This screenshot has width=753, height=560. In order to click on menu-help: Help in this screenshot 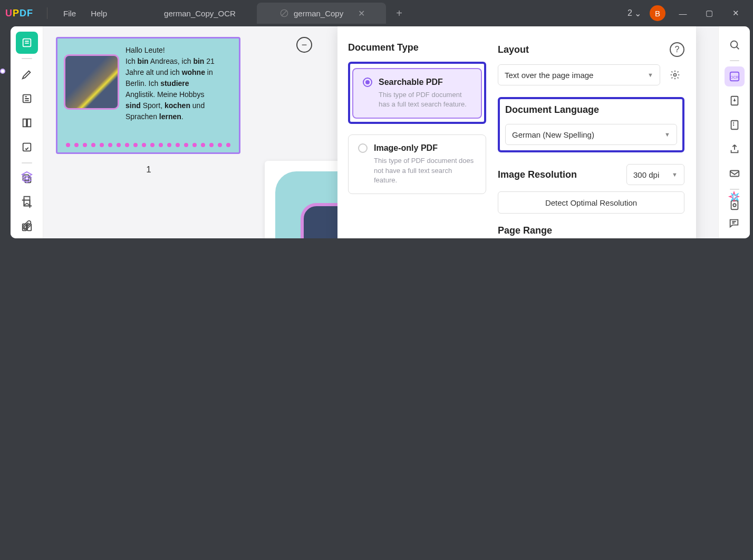, I will do `click(99, 14)`.